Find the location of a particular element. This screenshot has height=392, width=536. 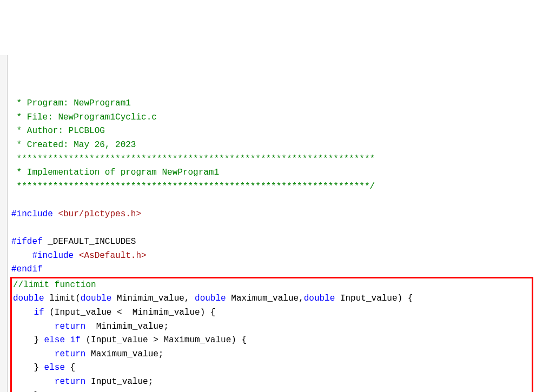

include-path: <AsDefault.h> is located at coordinates (110, 256).